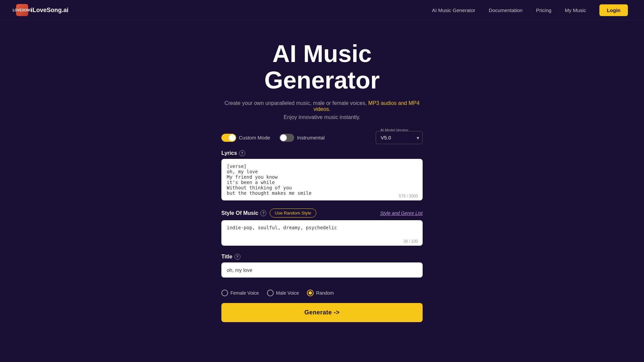 This screenshot has height=362, width=644. Describe the element at coordinates (270, 293) in the screenshot. I see `male-voice-radio` at that location.